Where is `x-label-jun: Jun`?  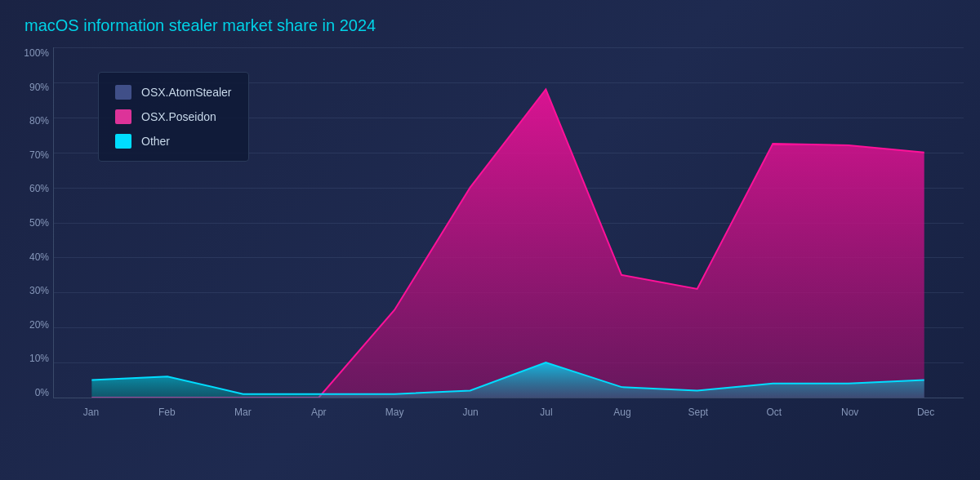
x-label-jun: Jun is located at coordinates (470, 412).